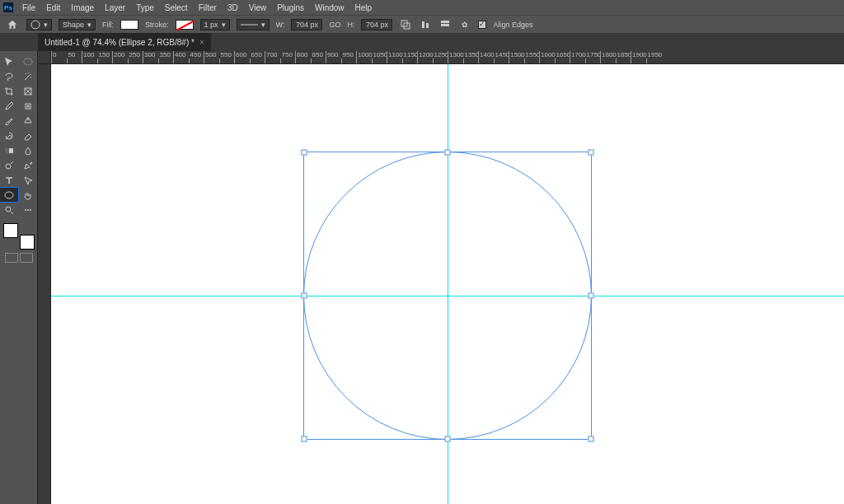  What do you see at coordinates (28, 209) in the screenshot?
I see `tool-more` at bounding box center [28, 209].